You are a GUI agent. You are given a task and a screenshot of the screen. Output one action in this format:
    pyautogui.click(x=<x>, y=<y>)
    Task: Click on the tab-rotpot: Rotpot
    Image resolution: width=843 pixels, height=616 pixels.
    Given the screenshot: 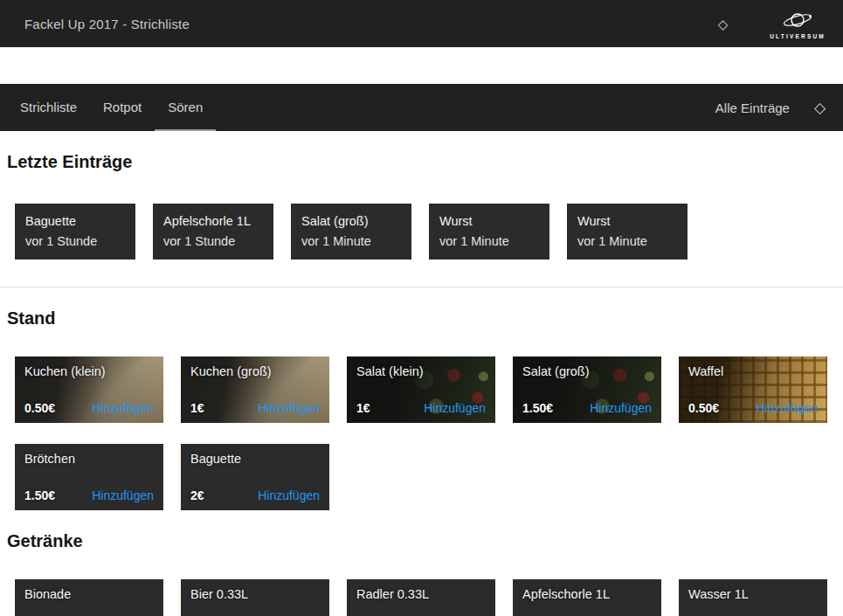 What is the action you would take?
    pyautogui.click(x=122, y=107)
    